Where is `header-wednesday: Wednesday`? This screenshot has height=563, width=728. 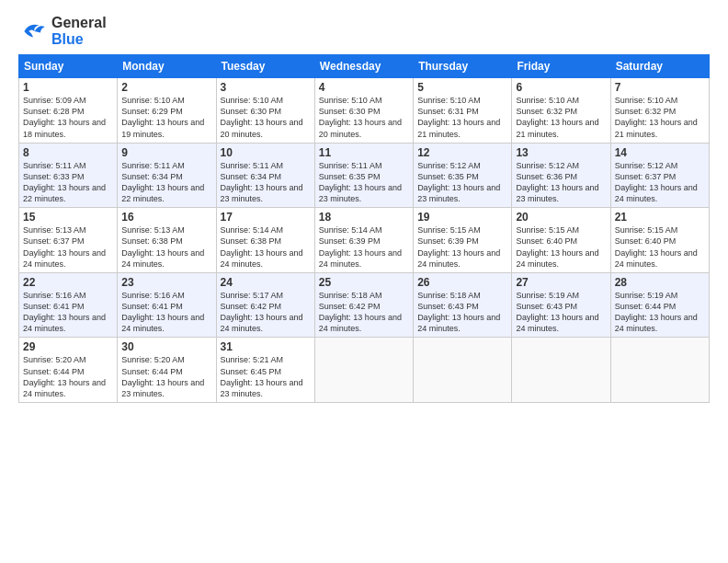 header-wednesday: Wednesday is located at coordinates (364, 66).